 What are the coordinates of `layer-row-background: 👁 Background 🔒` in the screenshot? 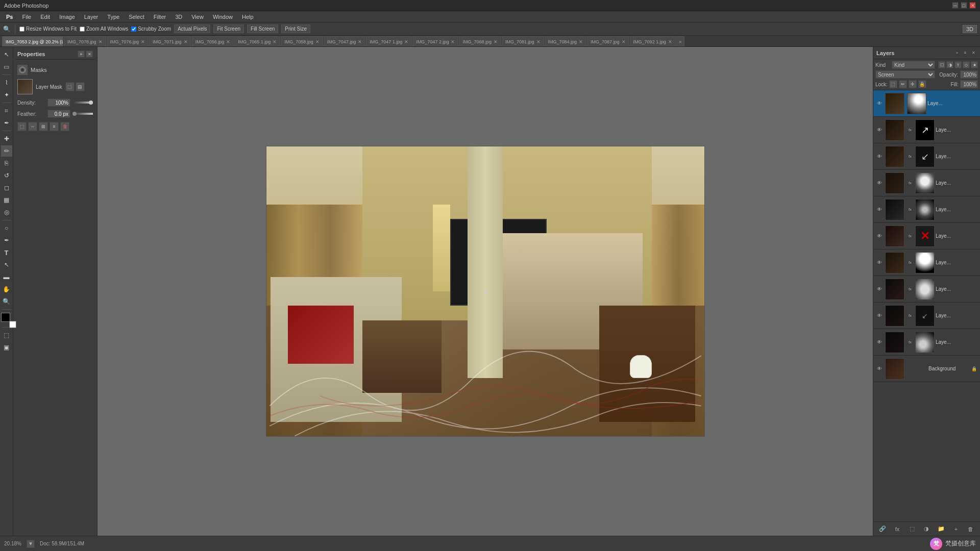 It's located at (927, 369).